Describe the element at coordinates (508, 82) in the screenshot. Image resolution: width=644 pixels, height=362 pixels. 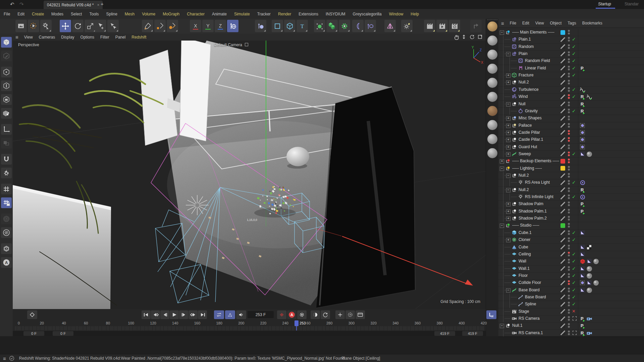
I see `expand-toggle-icon: +` at that location.